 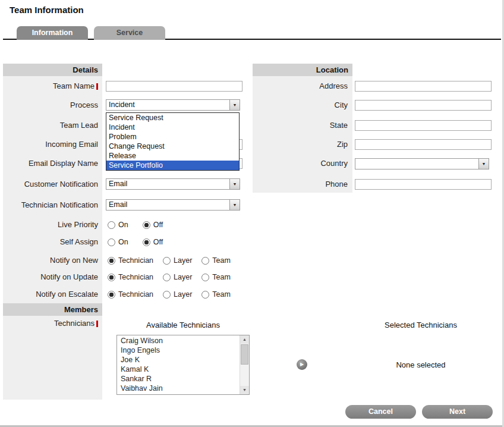 What do you see at coordinates (221, 277) in the screenshot?
I see `notify-update-team-label: Team` at bounding box center [221, 277].